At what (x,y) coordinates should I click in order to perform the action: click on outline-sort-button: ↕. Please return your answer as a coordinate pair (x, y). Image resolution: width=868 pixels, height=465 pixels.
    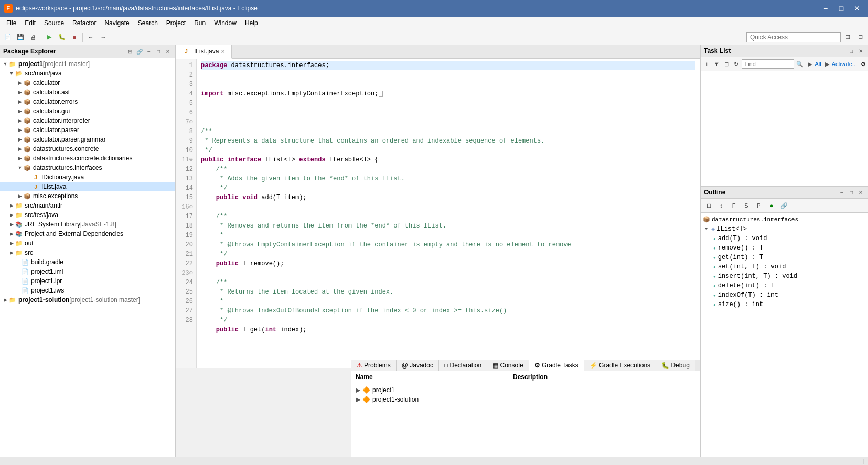
    Looking at the image, I should click on (721, 206).